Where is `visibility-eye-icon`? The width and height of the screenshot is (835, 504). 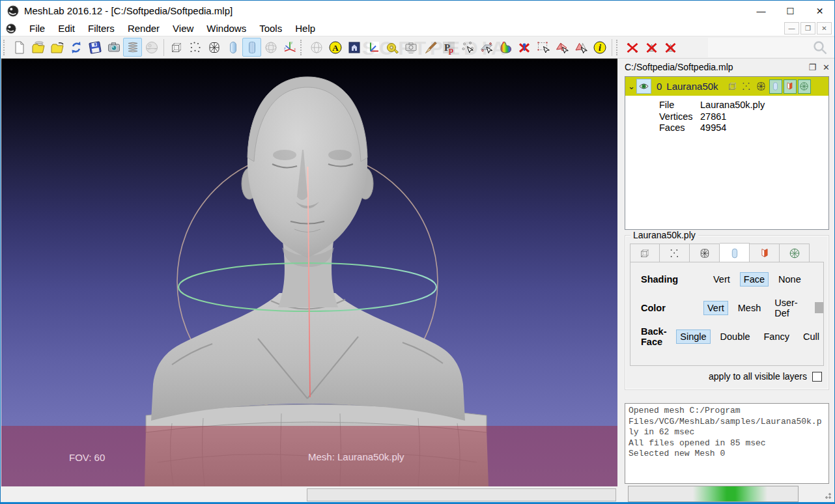
visibility-eye-icon is located at coordinates (644, 86).